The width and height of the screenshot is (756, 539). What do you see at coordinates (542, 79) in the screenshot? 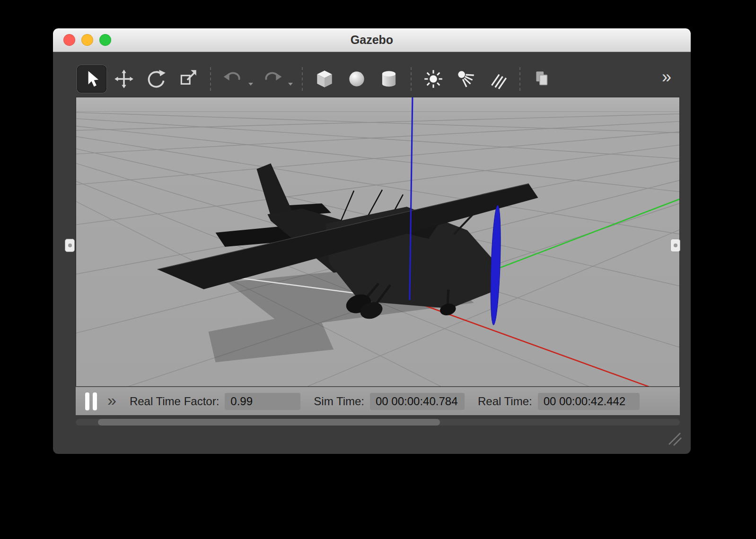
I see `copy-button` at bounding box center [542, 79].